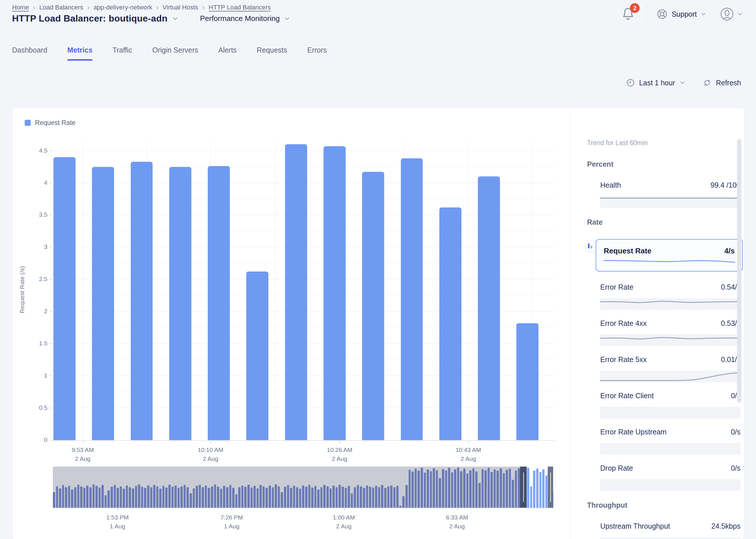 This screenshot has height=539, width=756. I want to click on sidebar-scrollbar, so click(739, 271).